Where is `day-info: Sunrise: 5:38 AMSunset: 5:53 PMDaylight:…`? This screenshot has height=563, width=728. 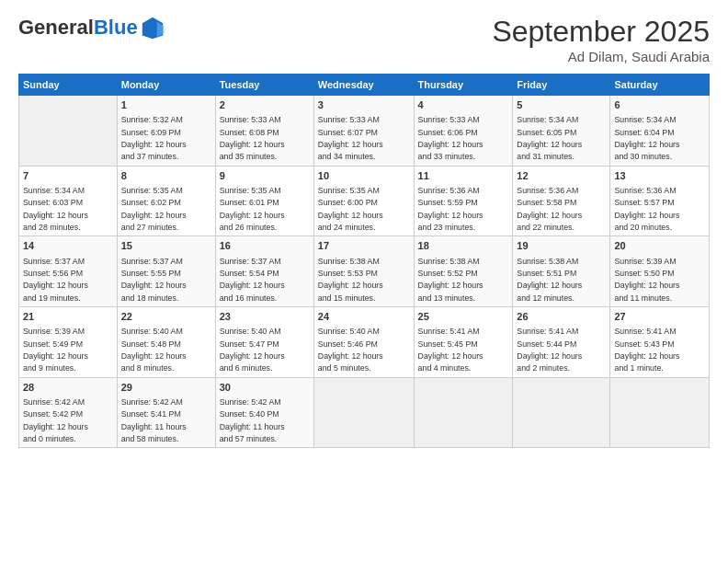
day-info: Sunrise: 5:38 AMSunset: 5:53 PMDaylight:… is located at coordinates (351, 280).